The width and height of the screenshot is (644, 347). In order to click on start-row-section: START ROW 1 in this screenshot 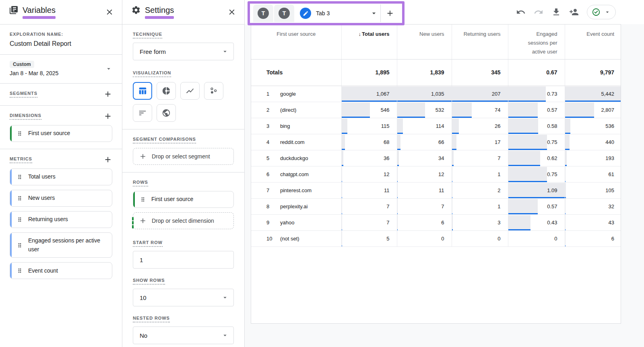, I will do `click(184, 256)`.